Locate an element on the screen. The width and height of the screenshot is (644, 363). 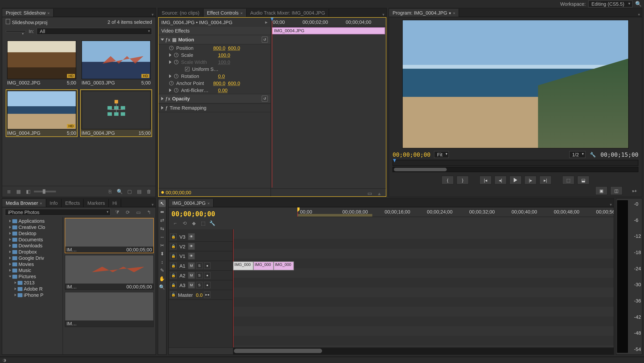
folder-row: Desktop is located at coordinates (32, 233).